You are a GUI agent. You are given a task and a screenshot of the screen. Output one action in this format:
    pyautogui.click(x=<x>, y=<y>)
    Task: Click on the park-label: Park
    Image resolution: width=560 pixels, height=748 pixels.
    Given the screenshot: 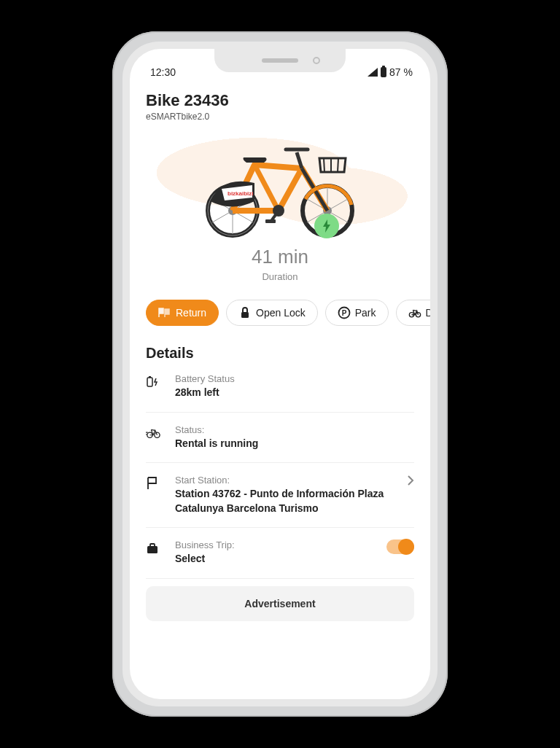 What is the action you would take?
    pyautogui.click(x=366, y=313)
    